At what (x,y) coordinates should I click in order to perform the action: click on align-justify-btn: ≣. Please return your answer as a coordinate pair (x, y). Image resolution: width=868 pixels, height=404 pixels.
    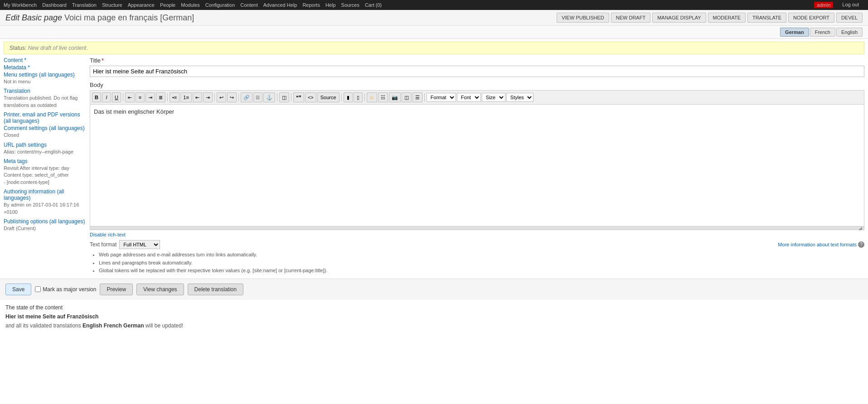
    Looking at the image, I should click on (160, 97).